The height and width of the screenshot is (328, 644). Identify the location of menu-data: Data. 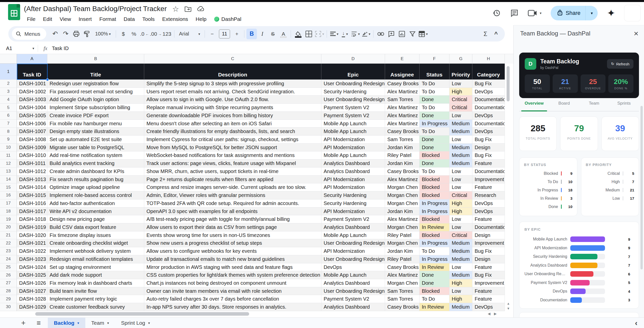
(129, 19).